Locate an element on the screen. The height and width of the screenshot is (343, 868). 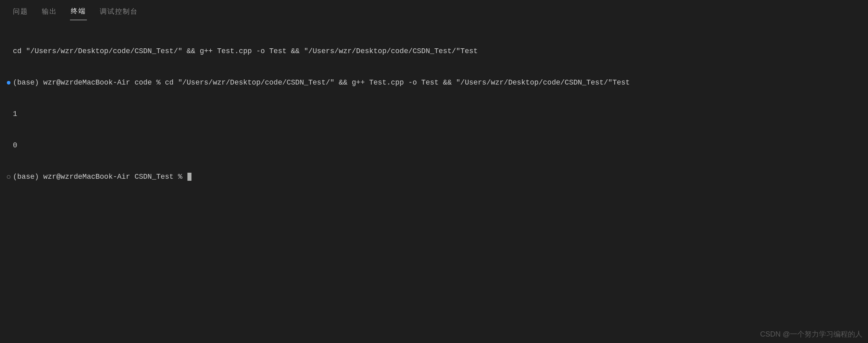
terminal-text: 0 is located at coordinates (14, 145).